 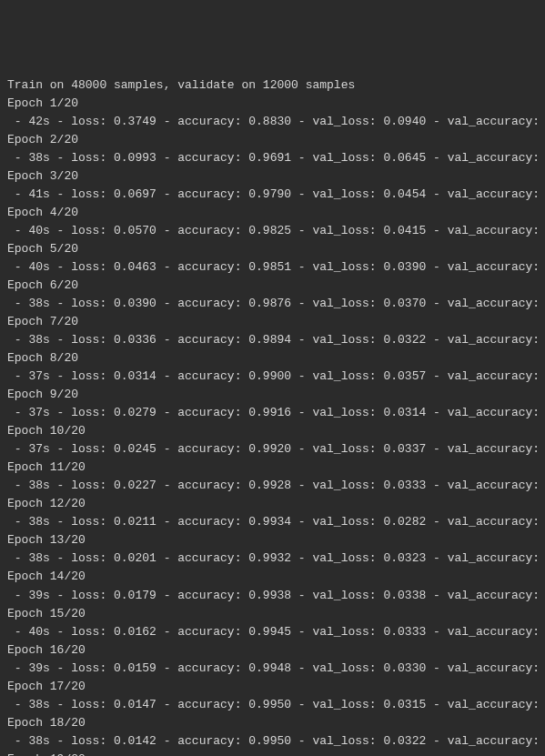 What do you see at coordinates (273, 140) in the screenshot?
I see `epoch-header: Epoch 2/20` at bounding box center [273, 140].